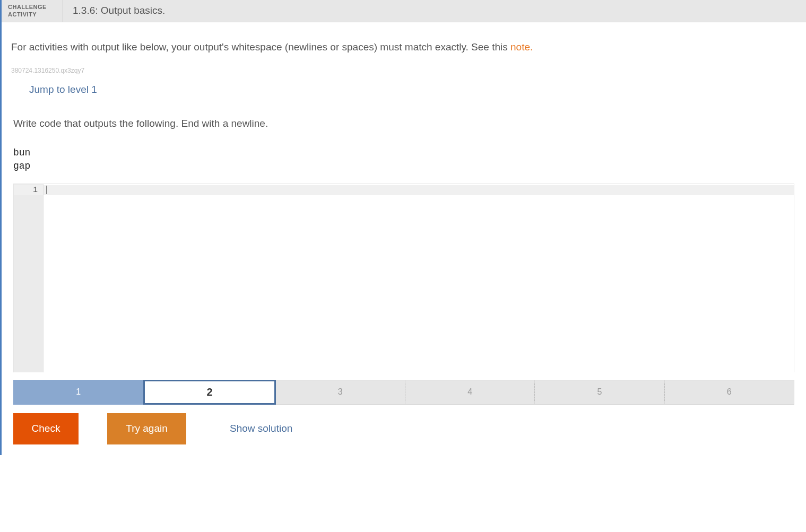  I want to click on whitespace-instruction: For activities with output like below, y…, so click(403, 47).